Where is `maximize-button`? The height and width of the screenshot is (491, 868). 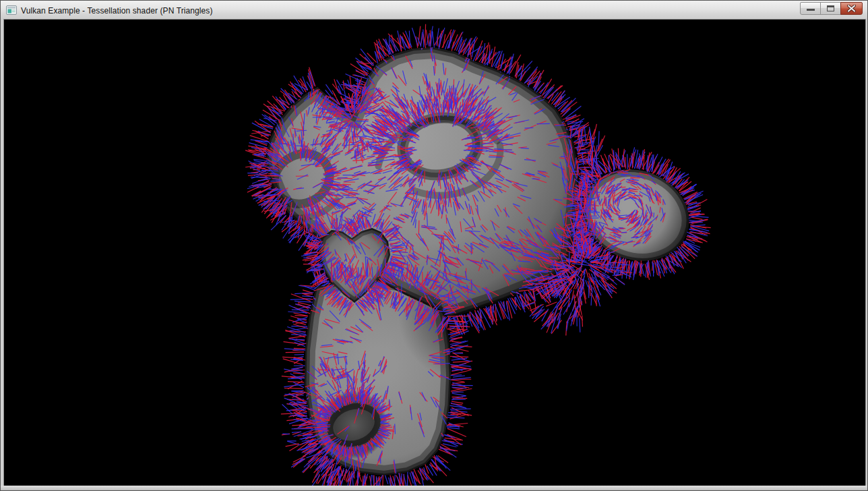
maximize-button is located at coordinates (830, 8).